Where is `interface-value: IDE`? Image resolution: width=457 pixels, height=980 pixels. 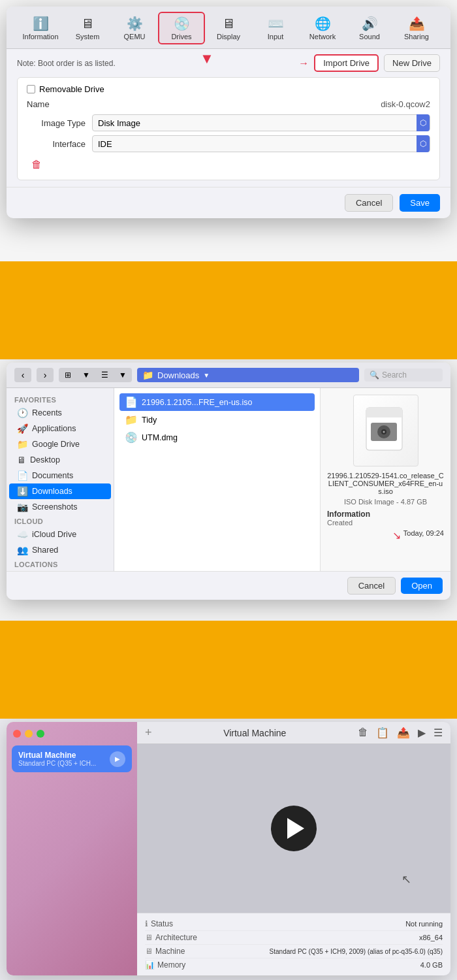
interface-value: IDE is located at coordinates (105, 144).